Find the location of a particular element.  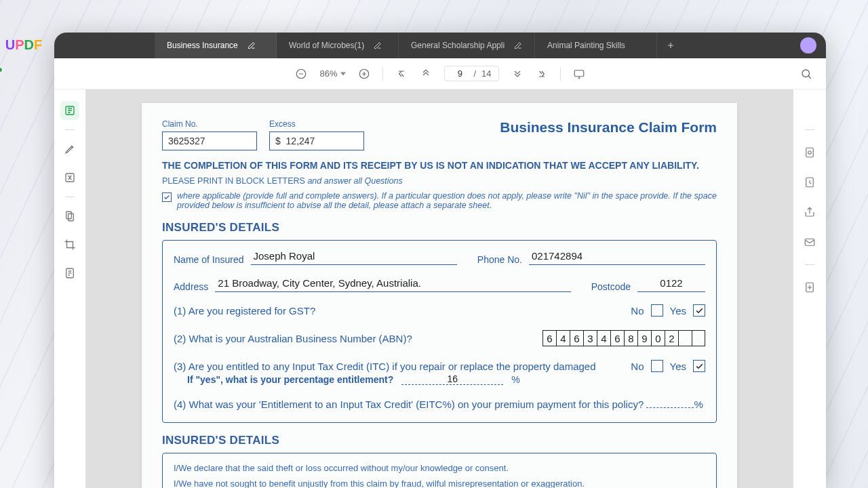

user-avatar is located at coordinates (808, 45).